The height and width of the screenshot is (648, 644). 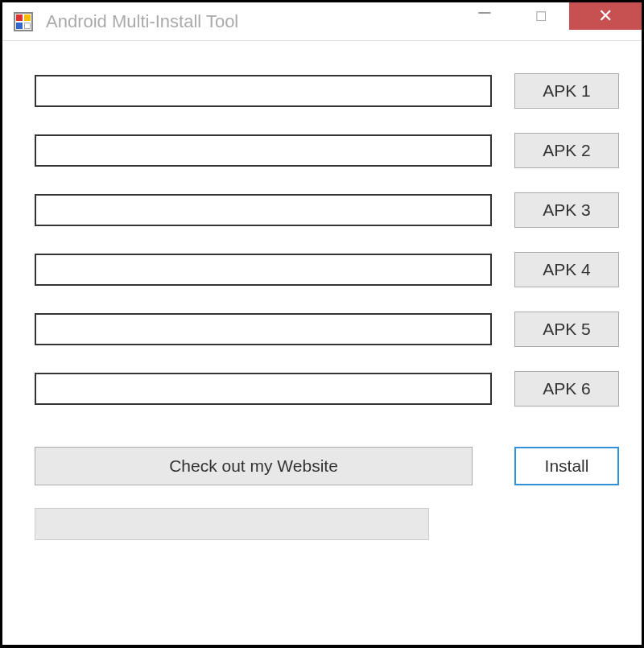 What do you see at coordinates (567, 329) in the screenshot?
I see `apk-browse-button-5: APK 5` at bounding box center [567, 329].